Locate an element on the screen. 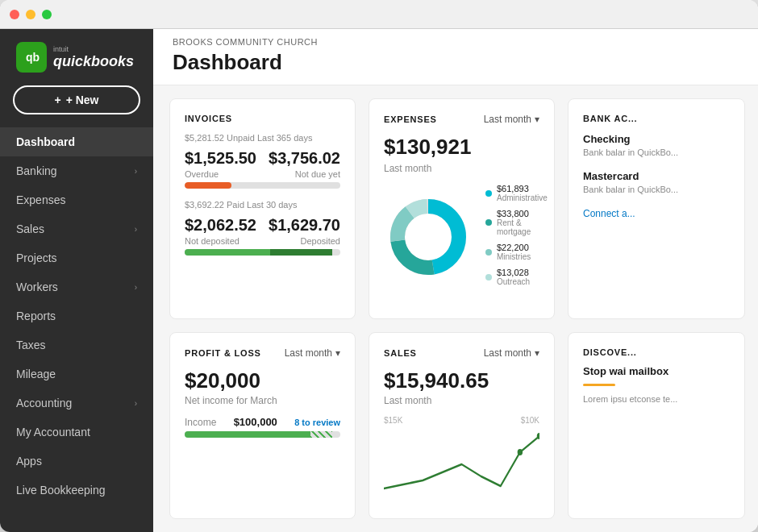  sidebar-item-label: Live Bookkeeping is located at coordinates (61, 490).